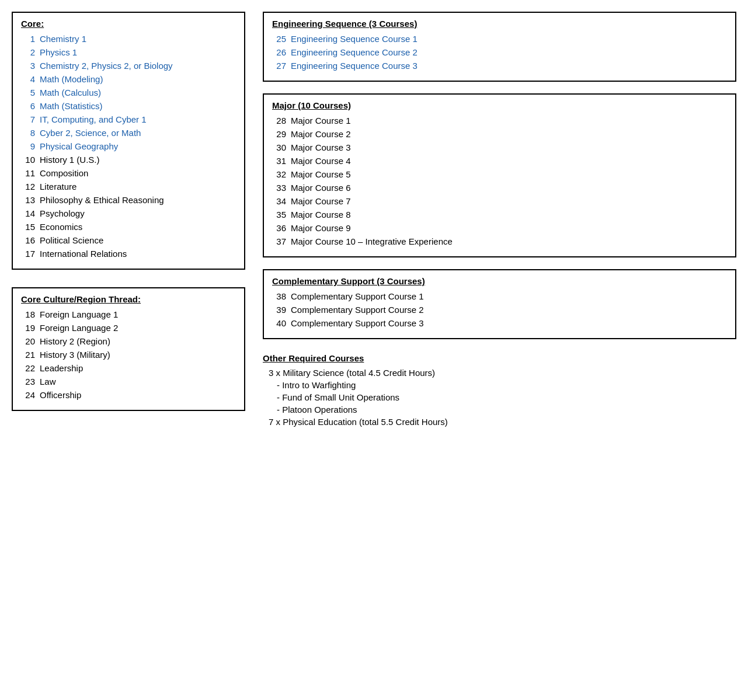  I want to click on engineering-items-container: 25Engineering Sequence Course 126Enginee…, so click(500, 53).